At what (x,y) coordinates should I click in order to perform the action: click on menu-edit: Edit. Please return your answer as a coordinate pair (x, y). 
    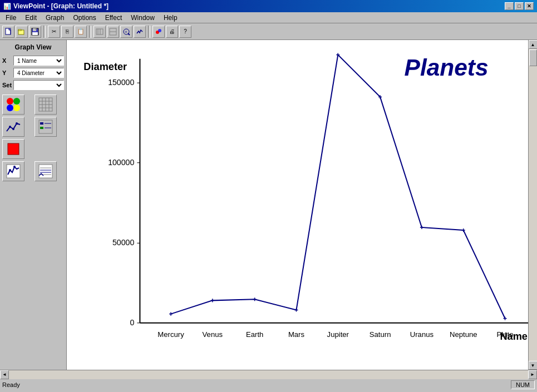
    Looking at the image, I should click on (31, 18).